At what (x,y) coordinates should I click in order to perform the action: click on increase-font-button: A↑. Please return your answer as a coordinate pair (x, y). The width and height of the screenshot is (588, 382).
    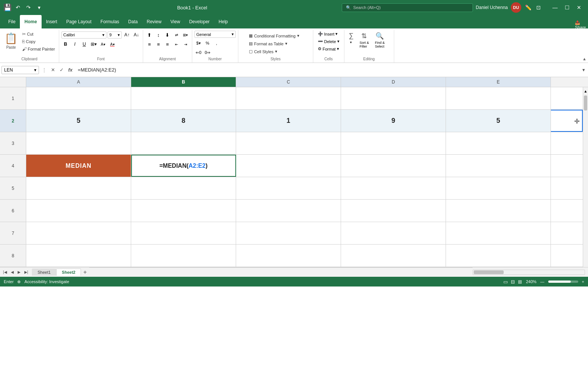
    Looking at the image, I should click on (127, 35).